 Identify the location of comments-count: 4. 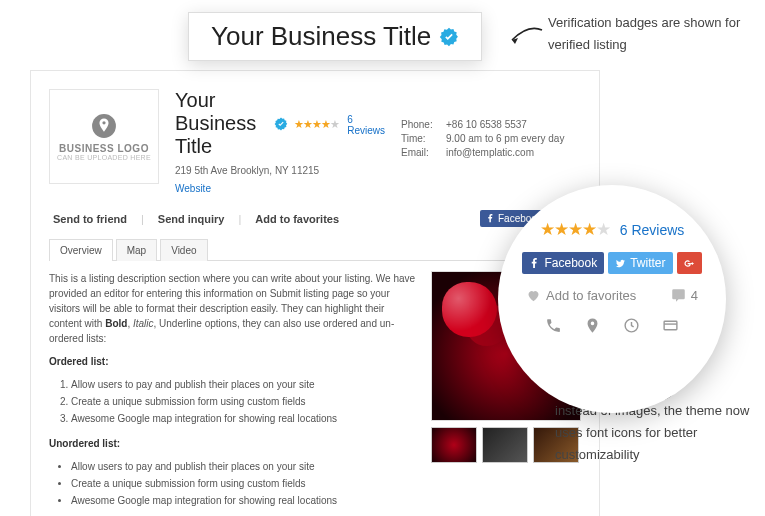
(684, 296).